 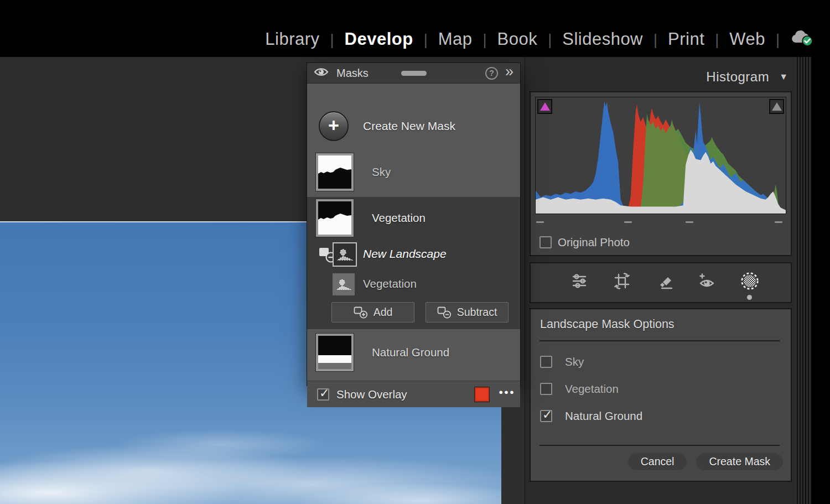 I want to click on shadow-clipping-triangle, so click(x=545, y=106).